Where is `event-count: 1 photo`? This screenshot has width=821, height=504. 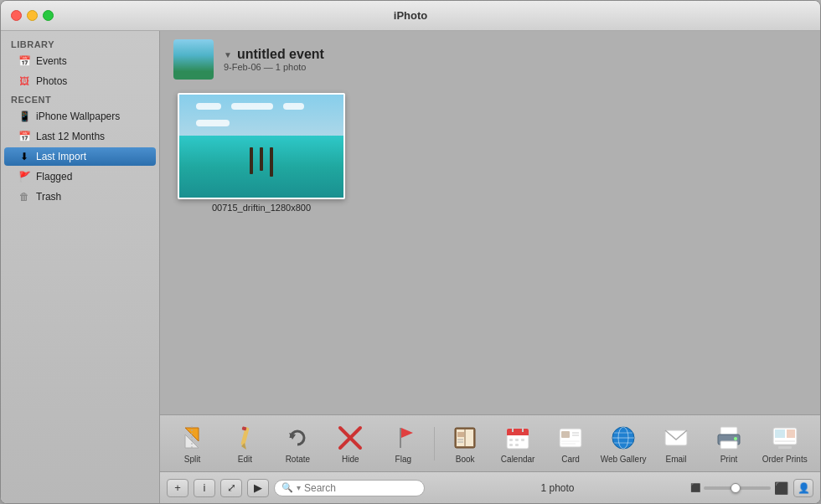 event-count: 1 photo is located at coordinates (292, 67).